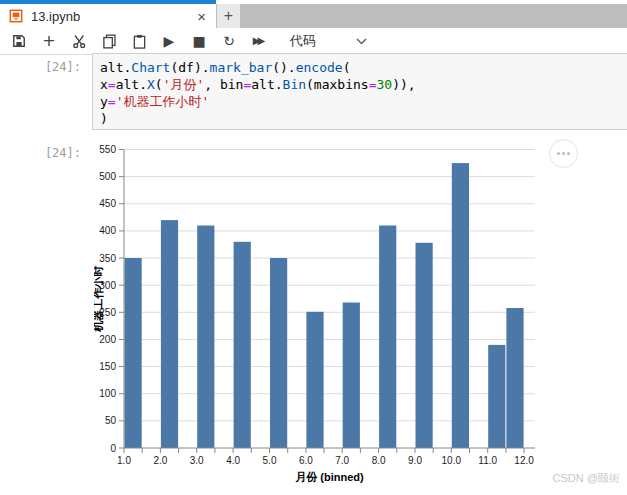 The image size is (627, 495). Describe the element at coordinates (108, 230) in the screenshot. I see `svg-text: 400` at that location.